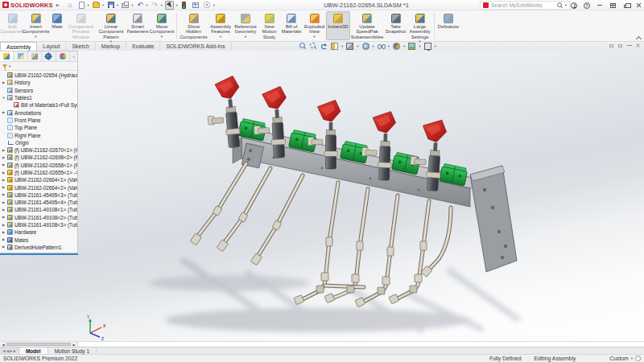  Describe the element at coordinates (630, 45) in the screenshot. I see `doc-minimize-icon` at that location.